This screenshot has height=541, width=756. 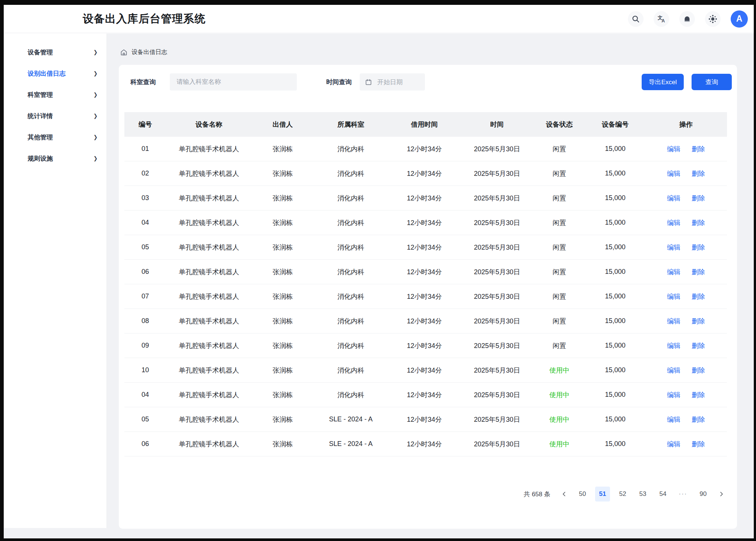 What do you see at coordinates (426, 297) in the screenshot?
I see `table-row: 07单孔腔镜手术机器人张润栋消化内科12小时34分2025年5月30日闲置15,…` at bounding box center [426, 297].